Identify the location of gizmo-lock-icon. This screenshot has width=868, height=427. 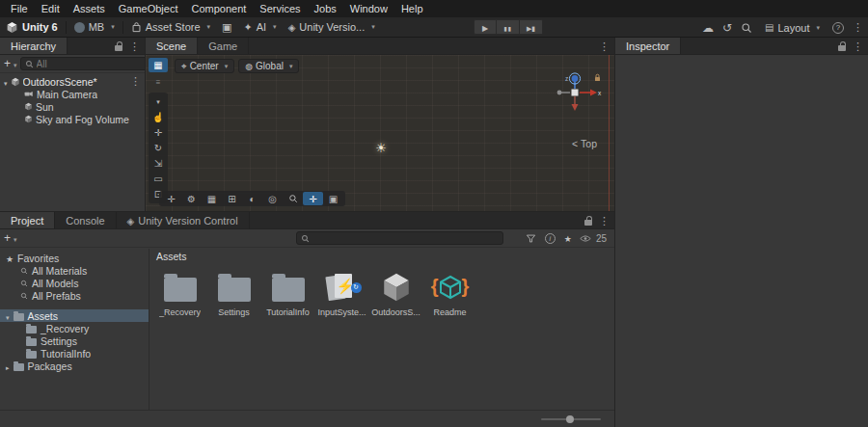
(598, 77).